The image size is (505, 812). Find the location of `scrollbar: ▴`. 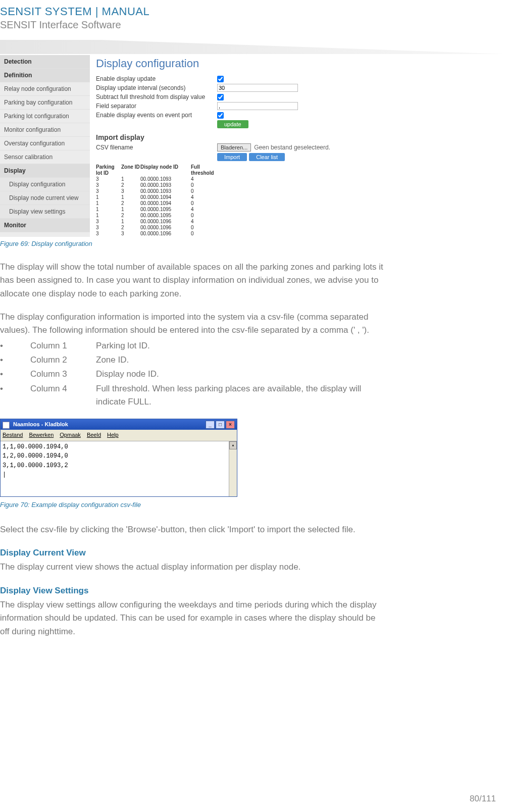

scrollbar: ▴ is located at coordinates (233, 469).